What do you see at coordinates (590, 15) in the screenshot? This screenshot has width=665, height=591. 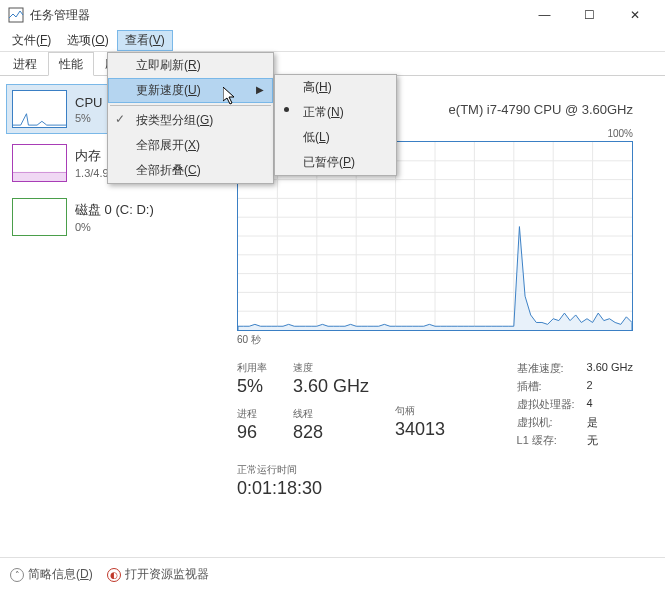 I see `maximize-button: ☐` at bounding box center [590, 15].